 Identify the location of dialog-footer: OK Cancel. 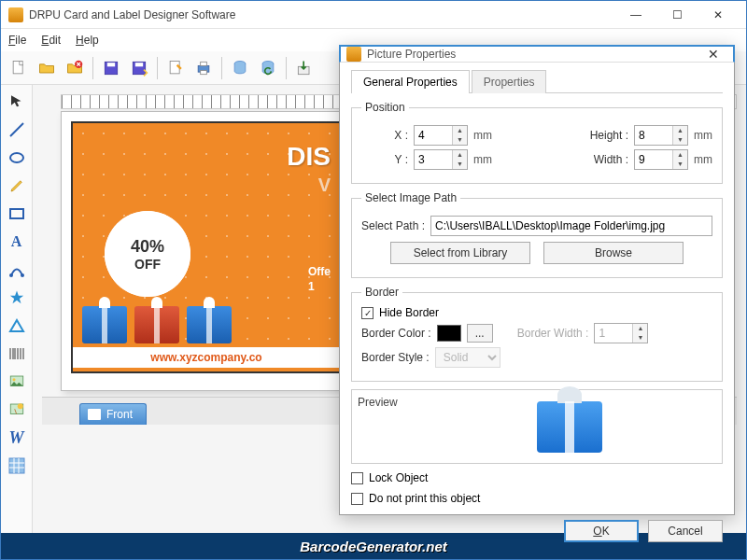
(537, 531).